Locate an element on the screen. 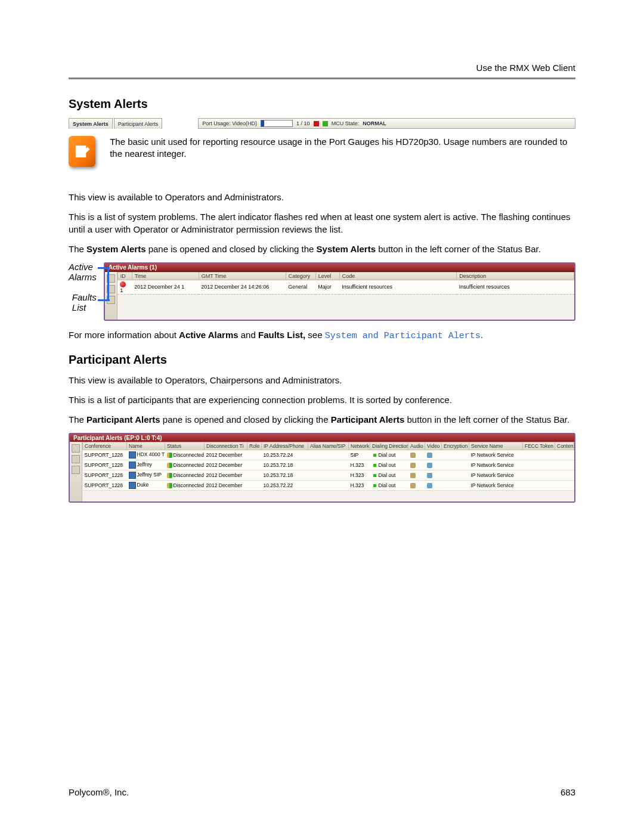  note-text: The basic unit used for reporting resour… is located at coordinates (342, 148).